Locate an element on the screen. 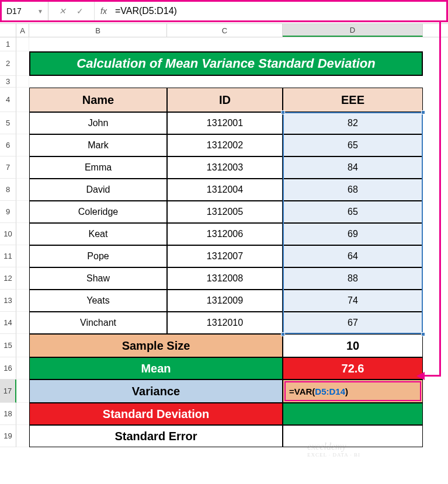  cell-name: Vinchant is located at coordinates (98, 323).